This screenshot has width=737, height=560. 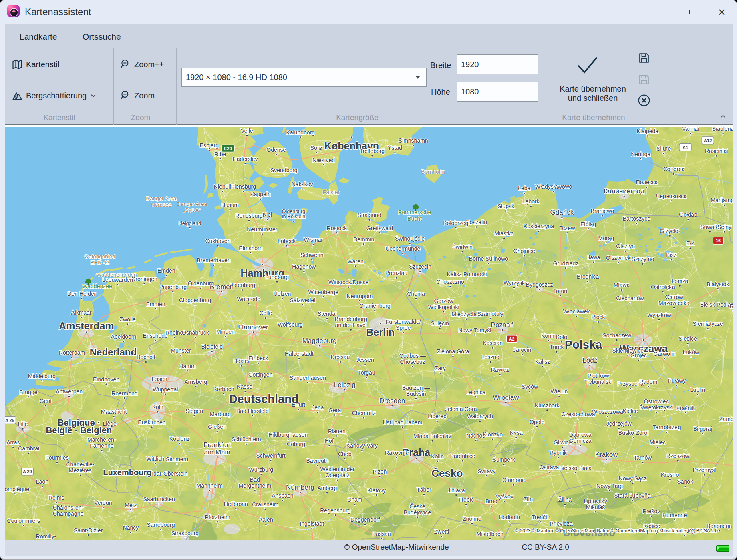 What do you see at coordinates (453, 351) in the screenshot?
I see `svg-text: Zielona Góra` at bounding box center [453, 351].